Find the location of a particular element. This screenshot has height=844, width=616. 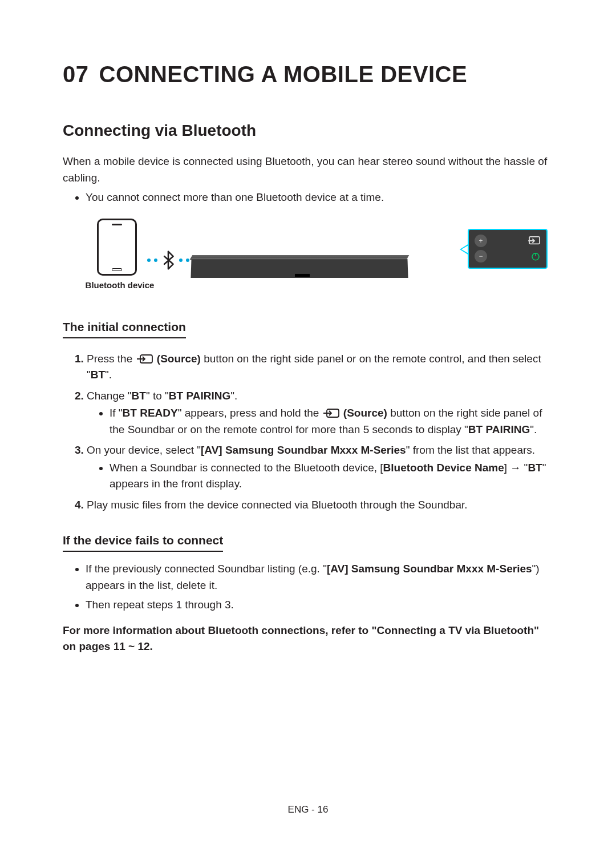

page-footer: ENG - 16 is located at coordinates (308, 810).